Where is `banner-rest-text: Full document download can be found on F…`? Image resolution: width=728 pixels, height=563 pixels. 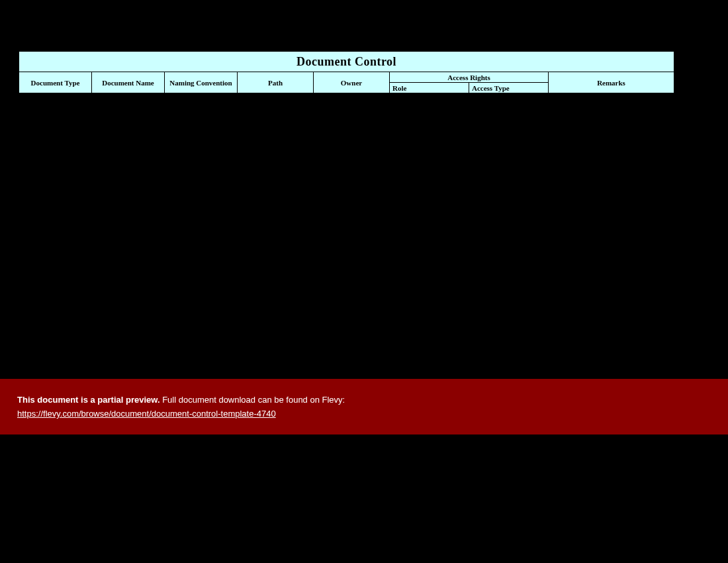 banner-rest-text: Full document download can be found on F… is located at coordinates (253, 400).